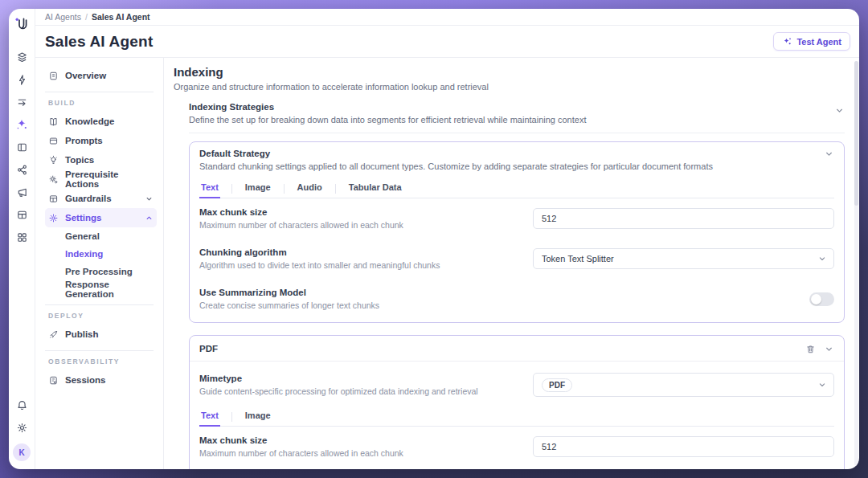 Image resolution: width=868 pixels, height=478 pixels. What do you see at coordinates (289, 292) in the screenshot?
I see `use-summarizing-model-label: Use Summarizing Model` at bounding box center [289, 292].